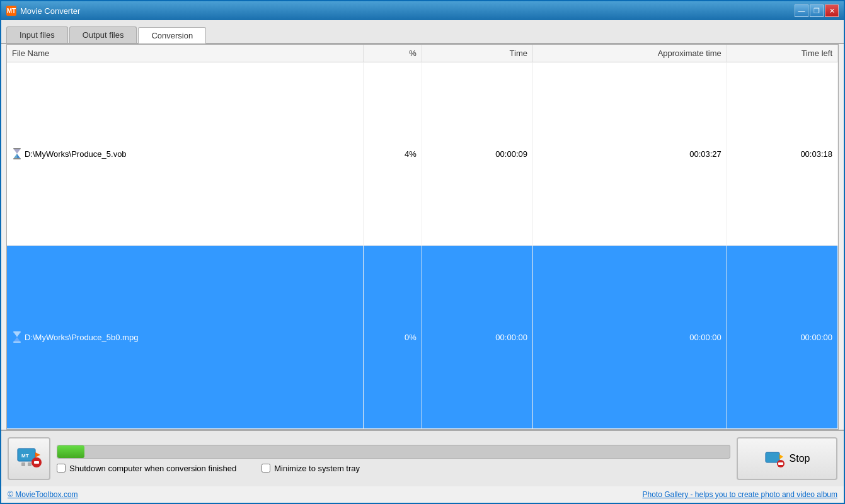 This screenshot has height=504, width=845. What do you see at coordinates (782, 154) in the screenshot?
I see `cell-time-left: 00:03:18` at bounding box center [782, 154].